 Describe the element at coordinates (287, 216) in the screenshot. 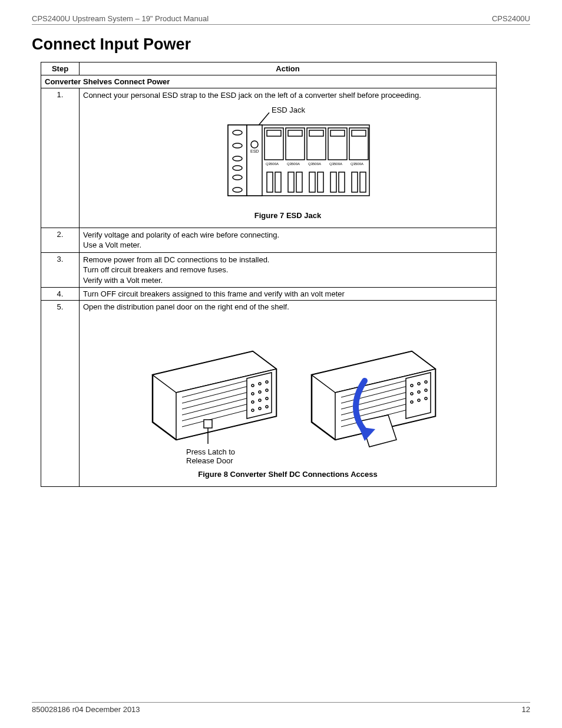

I see `figure-7-caption: Figure 7 ESD Jack` at that location.